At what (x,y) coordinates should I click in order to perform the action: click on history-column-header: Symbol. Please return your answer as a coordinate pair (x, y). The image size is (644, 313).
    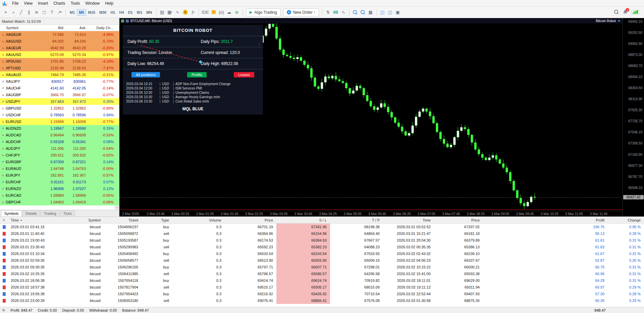
    Looking at the image, I should click on (89, 220).